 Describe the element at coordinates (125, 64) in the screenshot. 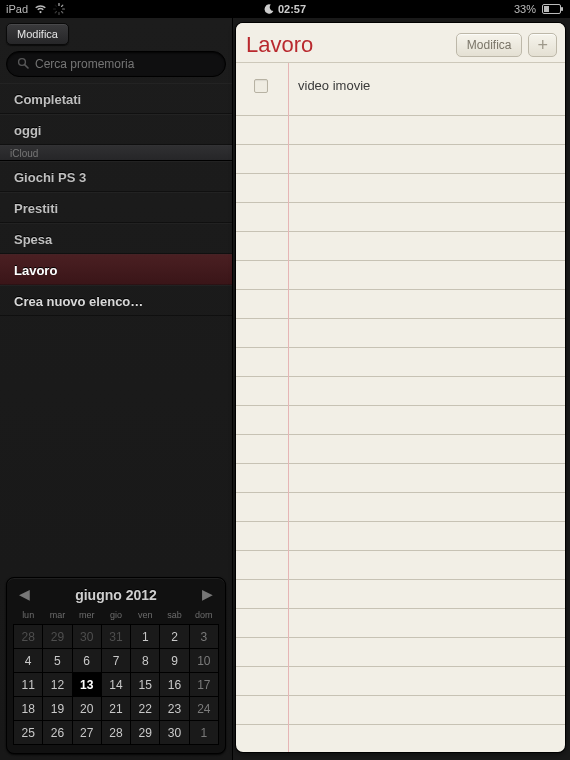

I see `search-input` at that location.